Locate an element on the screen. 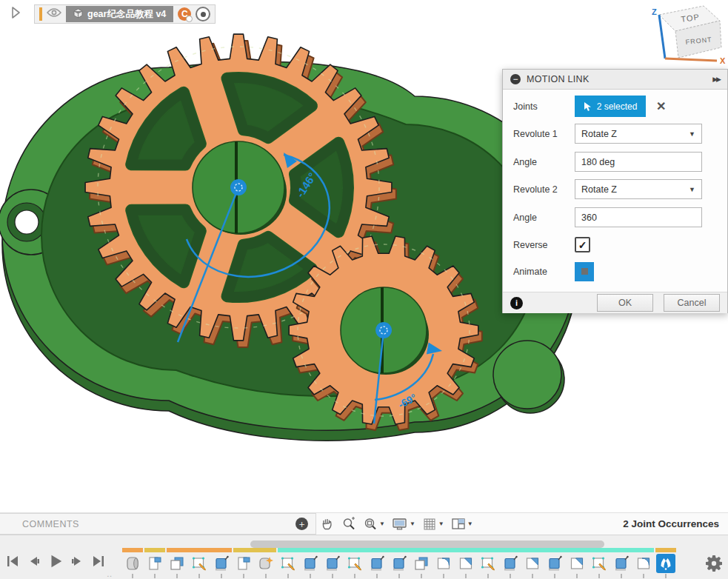 Image resolution: width=728 pixels, height=579 pixels. add-comment-icon: ＋ is located at coordinates (302, 524).